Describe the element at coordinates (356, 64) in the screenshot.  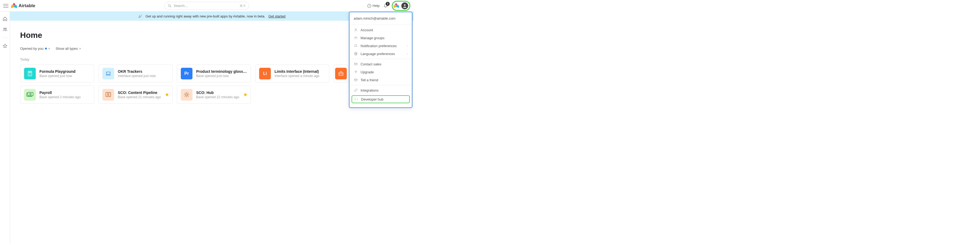
I see `mail-icon` at that location.